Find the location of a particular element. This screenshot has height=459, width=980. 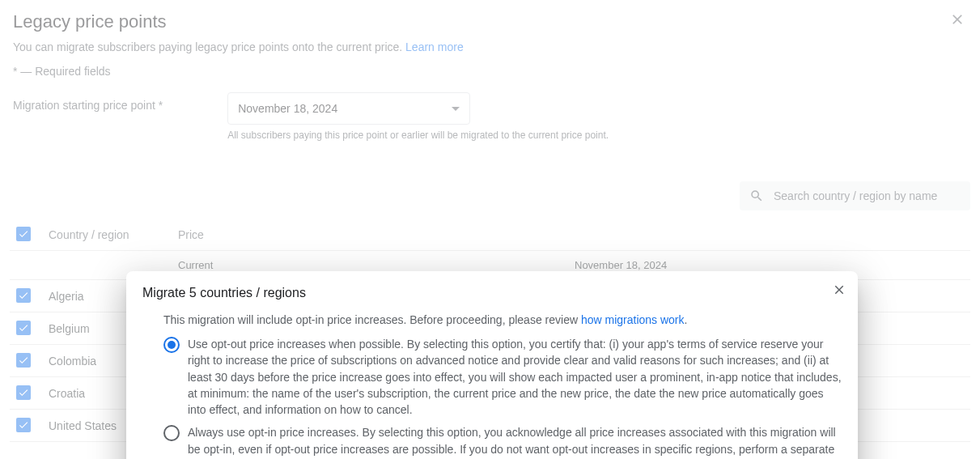

modal-intro-text: This migration will include opt-in price… is located at coordinates (372, 320).